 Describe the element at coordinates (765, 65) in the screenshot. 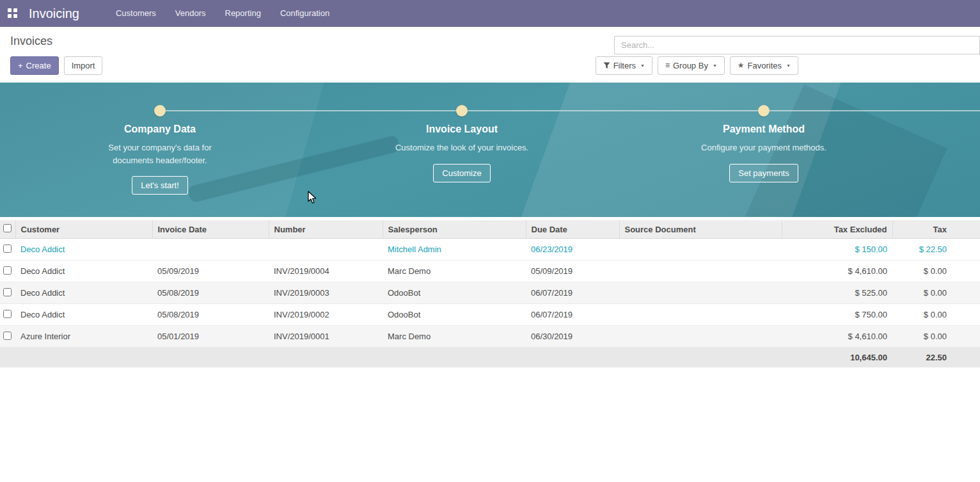

I see `favorites-button-label: Favorites` at that location.